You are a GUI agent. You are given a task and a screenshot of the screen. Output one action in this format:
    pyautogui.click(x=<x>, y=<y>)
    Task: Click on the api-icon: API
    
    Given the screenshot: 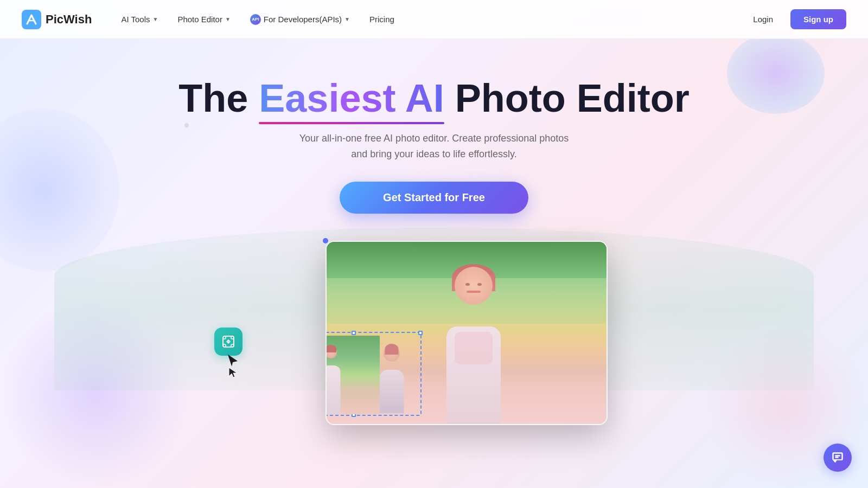 What is the action you would take?
    pyautogui.click(x=256, y=20)
    